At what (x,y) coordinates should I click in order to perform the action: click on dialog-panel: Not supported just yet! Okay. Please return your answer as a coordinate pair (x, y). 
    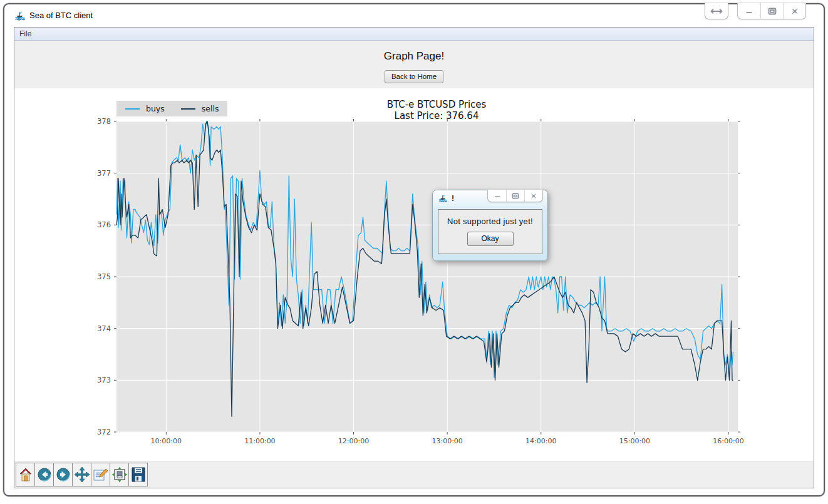
    Looking at the image, I should click on (490, 232).